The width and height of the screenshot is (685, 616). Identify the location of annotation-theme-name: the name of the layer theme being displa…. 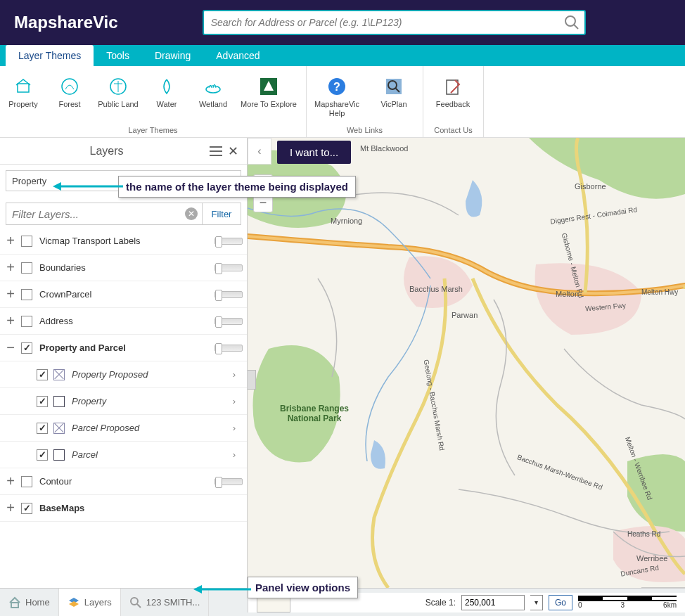
(237, 187).